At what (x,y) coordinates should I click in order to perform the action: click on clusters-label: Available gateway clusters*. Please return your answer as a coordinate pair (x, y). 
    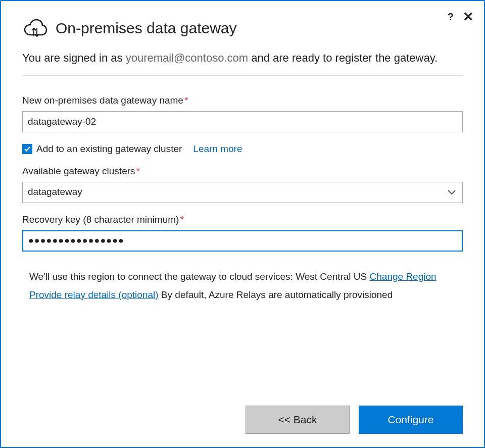
    Looking at the image, I should click on (243, 171).